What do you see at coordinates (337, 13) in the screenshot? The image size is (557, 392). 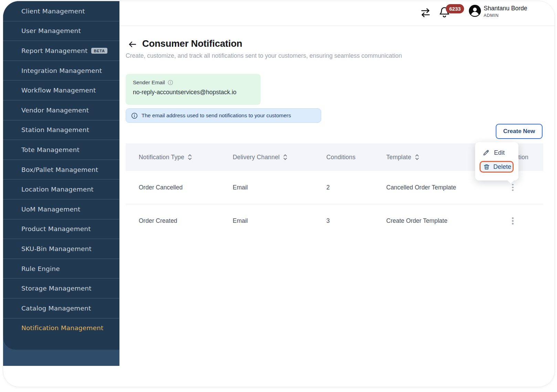 I see `topbar: 6233 Shantanu Borde ADMIN` at bounding box center [337, 13].